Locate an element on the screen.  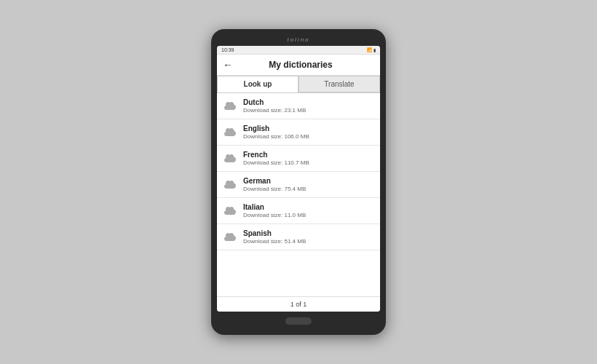
dict-size: Download size: 11.0 MB is located at coordinates (274, 215).